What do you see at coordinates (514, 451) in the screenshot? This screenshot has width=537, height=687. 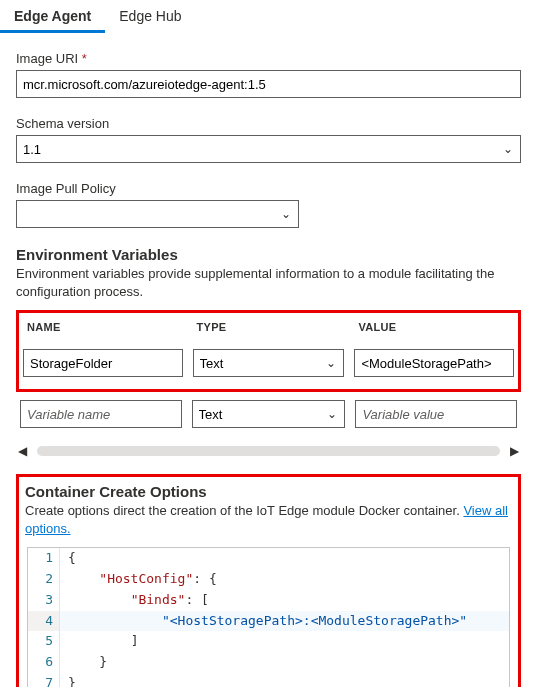 I see `scroll-right-icon: ▶` at bounding box center [514, 451].